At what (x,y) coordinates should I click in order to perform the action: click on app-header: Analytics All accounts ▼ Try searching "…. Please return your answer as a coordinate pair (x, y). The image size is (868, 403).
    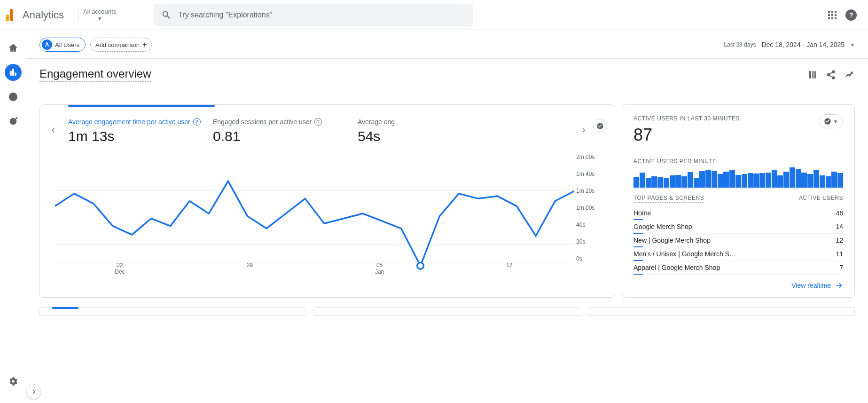
    Looking at the image, I should click on (434, 15).